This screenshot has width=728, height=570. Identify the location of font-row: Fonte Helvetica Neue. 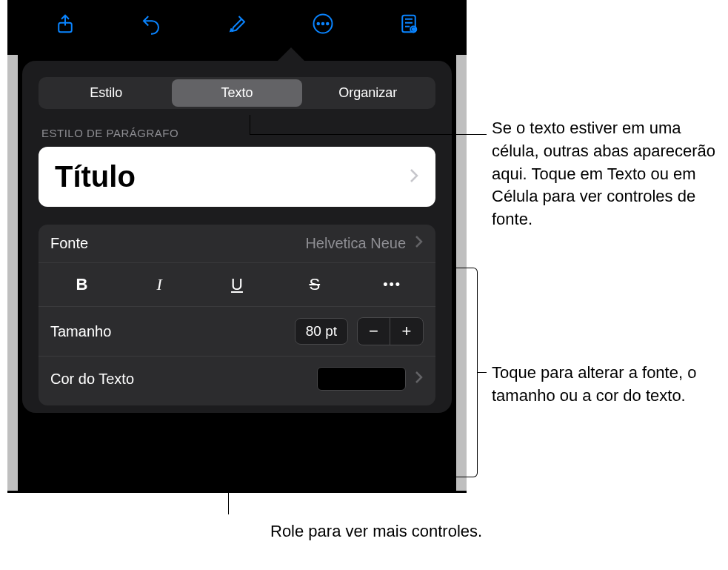
(237, 244).